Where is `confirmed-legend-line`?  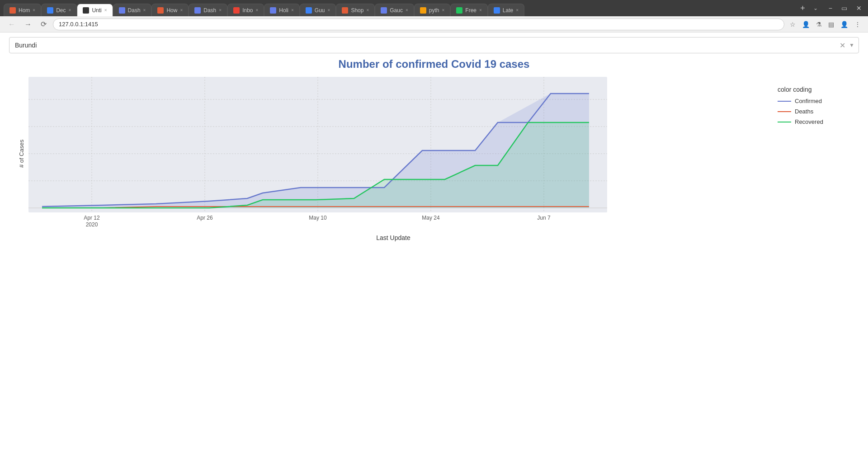
confirmed-legend-line is located at coordinates (784, 101).